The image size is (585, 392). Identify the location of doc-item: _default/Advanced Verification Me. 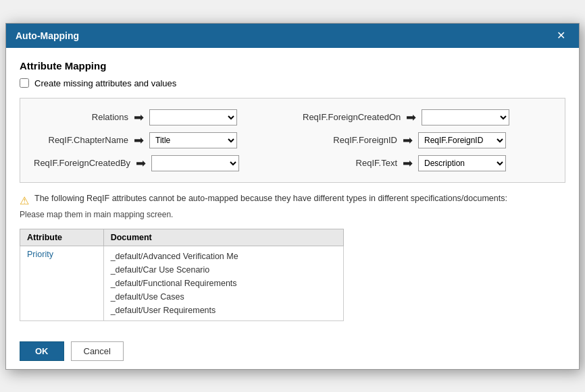
(224, 256).